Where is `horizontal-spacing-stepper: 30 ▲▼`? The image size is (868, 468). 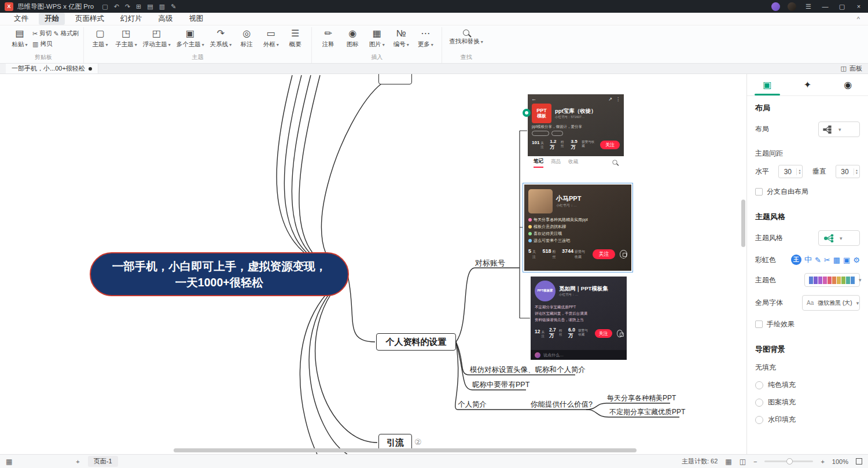
horizontal-spacing-stepper: 30 ▲▼ is located at coordinates (790, 171).